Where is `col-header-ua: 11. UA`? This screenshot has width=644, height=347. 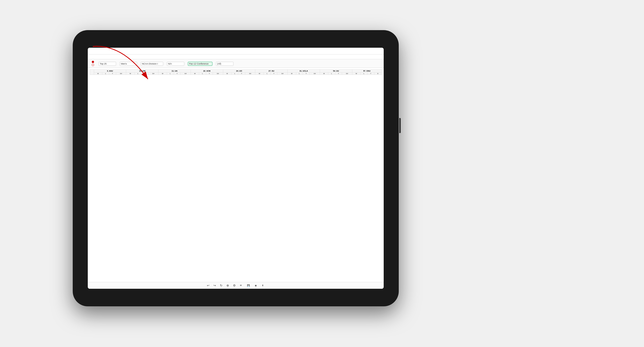
col-header-ua: 11. UA is located at coordinates (175, 71).